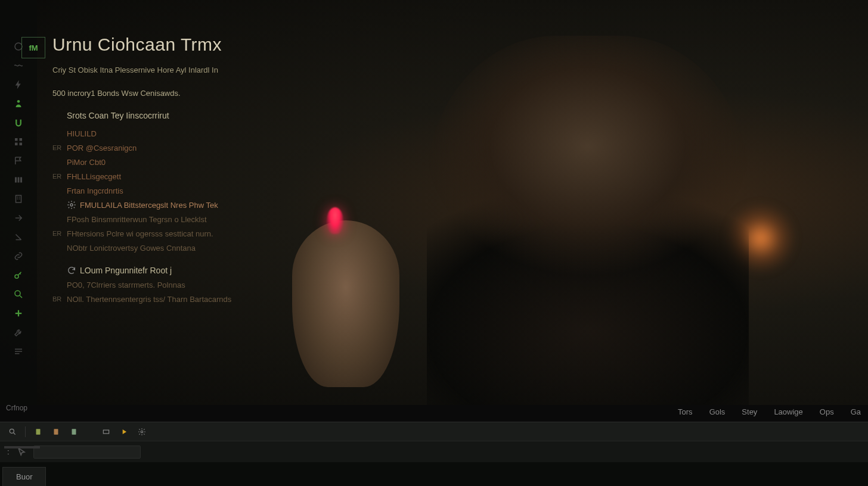 Image resolution: width=868 pixels, height=486 pixels. I want to click on list-item: FPosh Binsmnritterwun Tegrsn o Llecklst, so click(291, 219).